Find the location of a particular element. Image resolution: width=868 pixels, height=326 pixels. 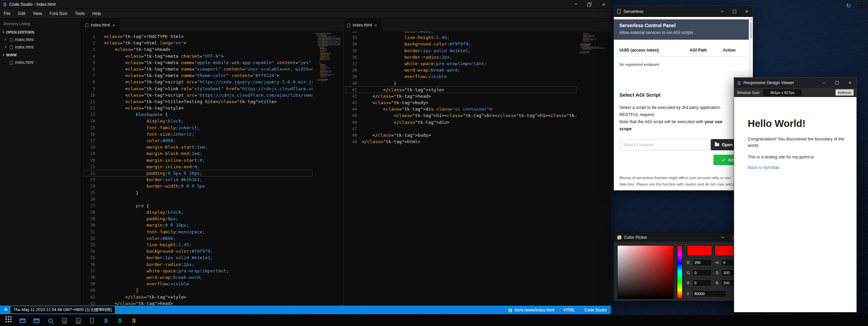

code-line: 36 border-radius:2px; is located at coordinates (461, 57).